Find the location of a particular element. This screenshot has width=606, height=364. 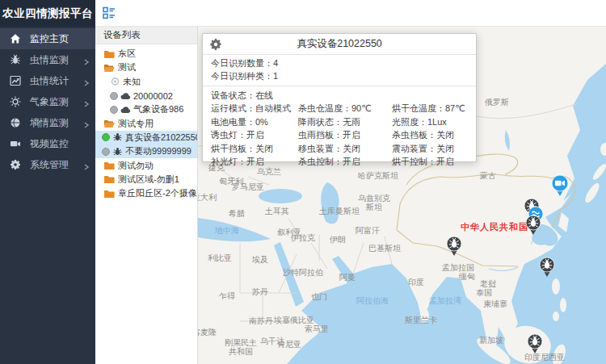

tree-label: 测试专用 is located at coordinates (136, 124).